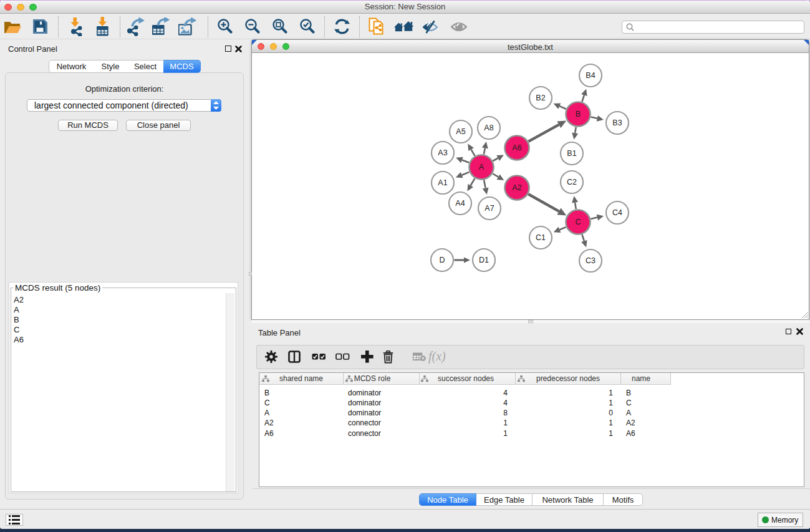 This screenshot has height=532, width=810. I want to click on svg-text: A6, so click(516, 148).